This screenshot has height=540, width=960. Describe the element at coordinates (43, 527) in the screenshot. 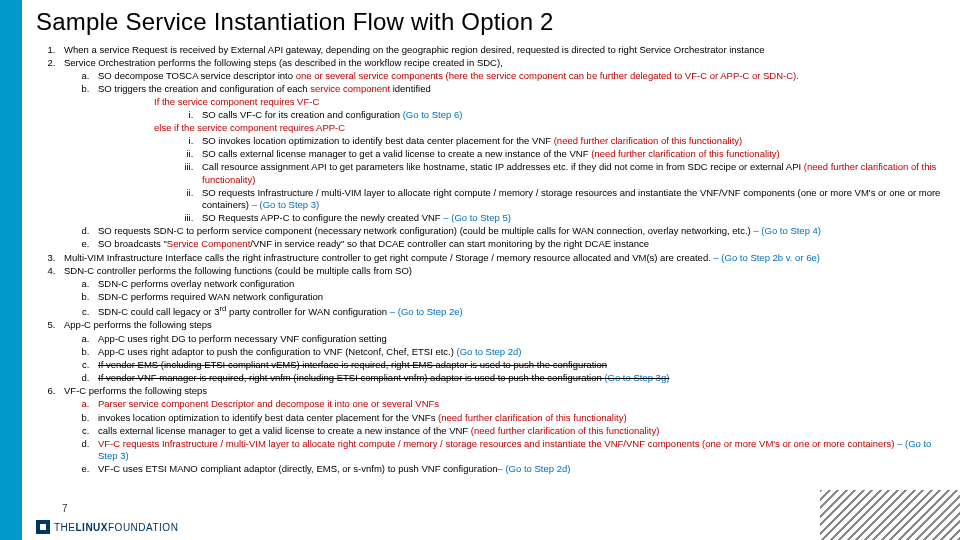

I see `linux-foundation-icon` at that location.